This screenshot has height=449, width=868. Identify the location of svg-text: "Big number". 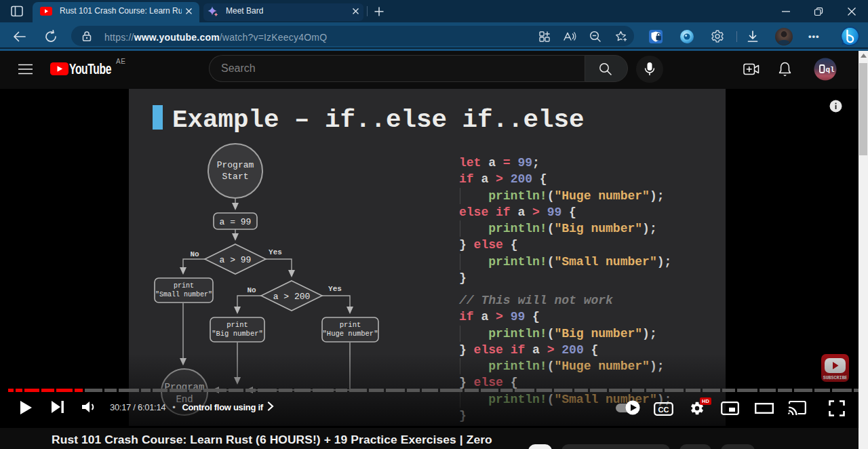
(237, 334).